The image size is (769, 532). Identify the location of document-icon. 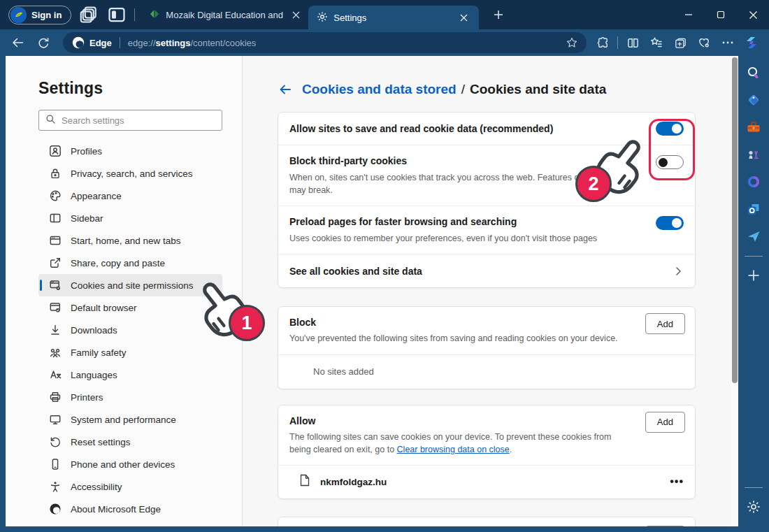
(305, 482).